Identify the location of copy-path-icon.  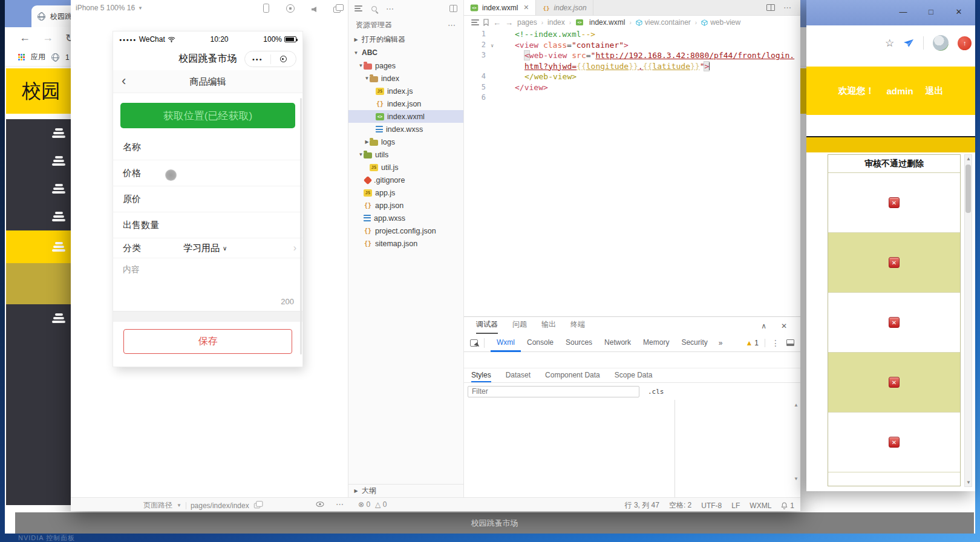
(257, 506).